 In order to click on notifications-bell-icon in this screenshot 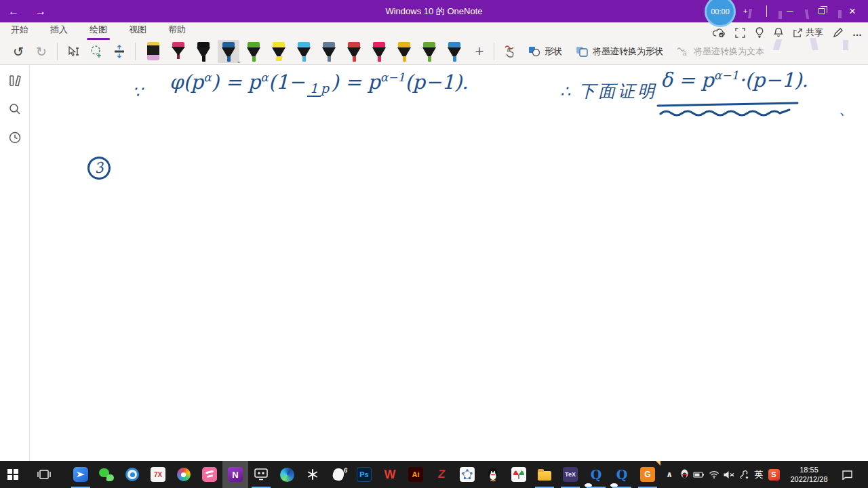, I will do `click(778, 33)`.